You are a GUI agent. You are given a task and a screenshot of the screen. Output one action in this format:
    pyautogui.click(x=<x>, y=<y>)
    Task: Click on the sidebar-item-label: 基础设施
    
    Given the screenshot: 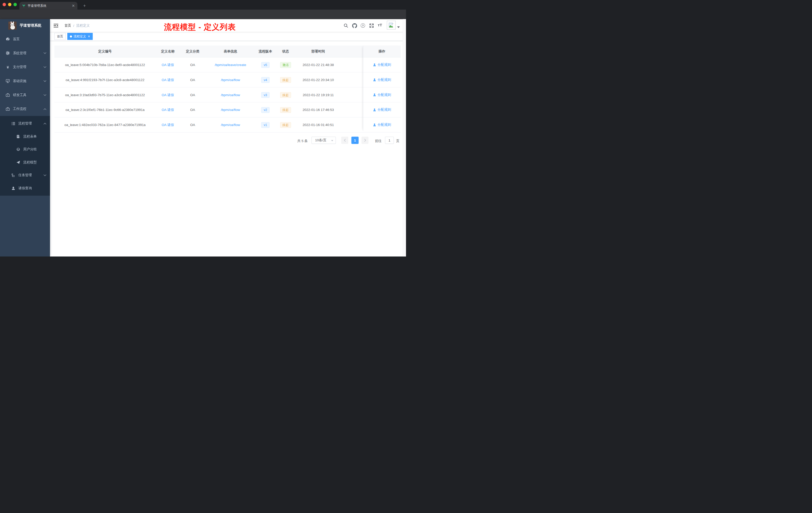 What is the action you would take?
    pyautogui.click(x=28, y=81)
    